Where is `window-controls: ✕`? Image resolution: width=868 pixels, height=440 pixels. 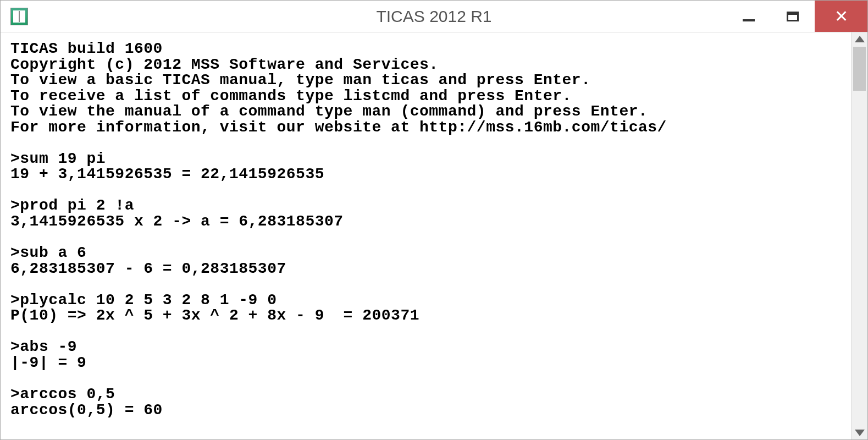
window-controls: ✕ is located at coordinates (797, 16).